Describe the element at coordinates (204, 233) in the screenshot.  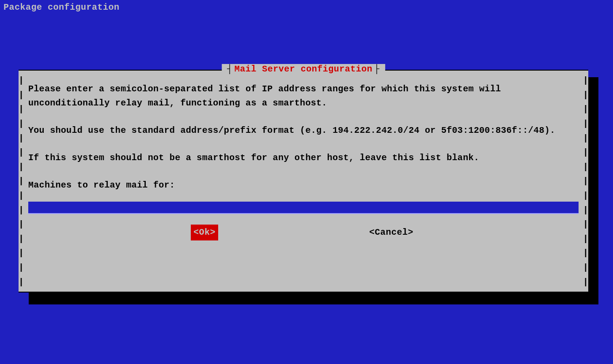
I see `ok-button: <Ok>` at that location.